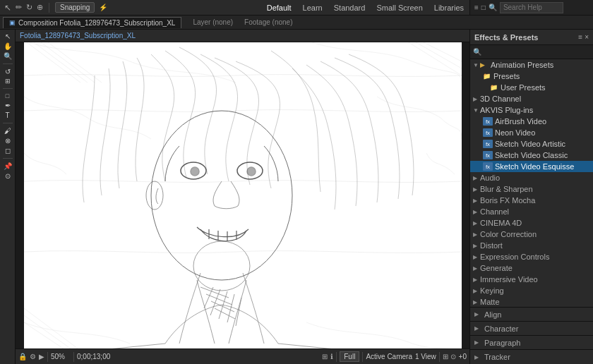 This screenshot has width=593, height=364. What do you see at coordinates (488, 121) in the screenshot?
I see `fx-icon-airbrush: fx` at bounding box center [488, 121].